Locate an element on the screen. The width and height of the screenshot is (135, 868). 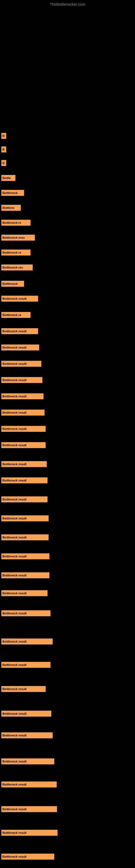
bar-row: Bottlene is located at coordinates (11, 208).